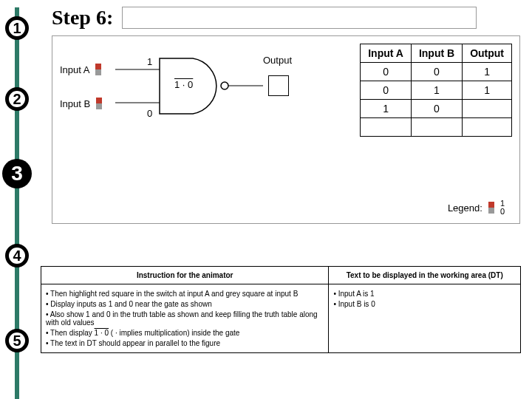  Describe the element at coordinates (98, 66) in the screenshot. I see `switch-a-red` at that location.